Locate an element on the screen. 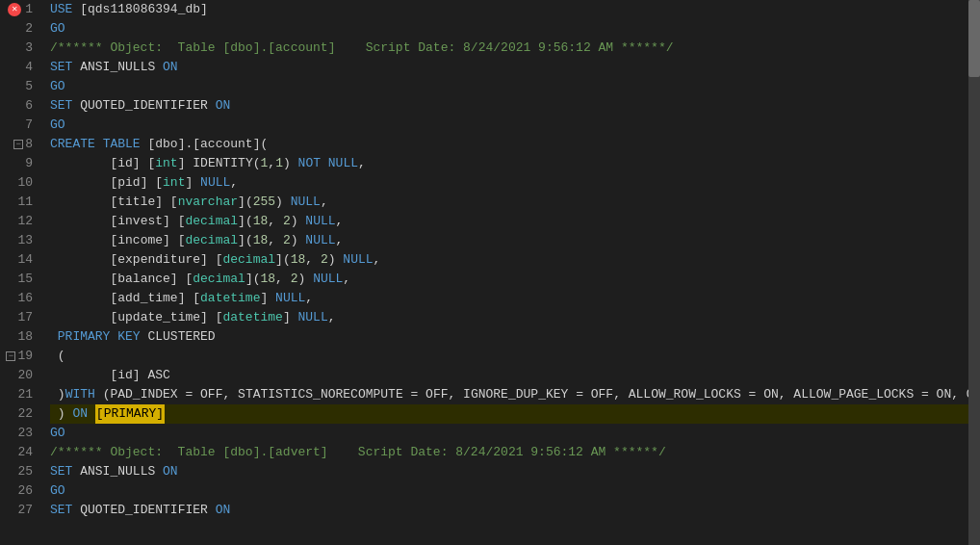  code-line-10: [pid] [int] NULL, is located at coordinates (515, 183).